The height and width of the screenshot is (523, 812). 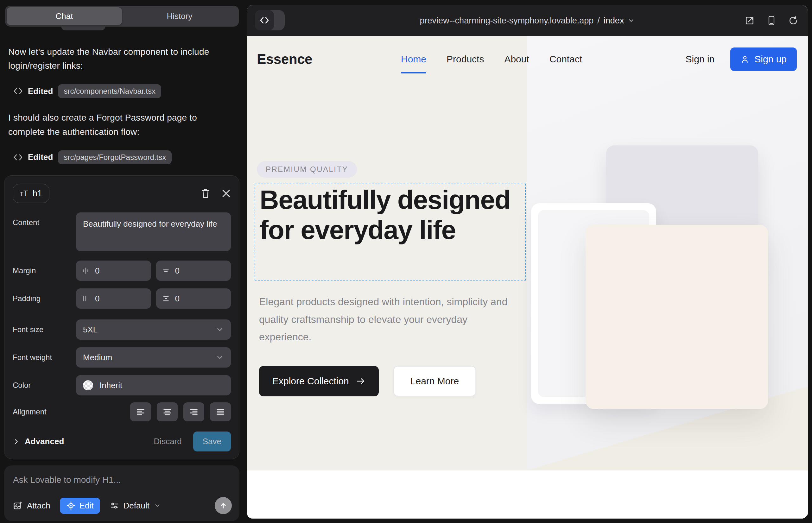 What do you see at coordinates (154, 357) in the screenshot?
I see `font-weight-select: Medium` at bounding box center [154, 357].